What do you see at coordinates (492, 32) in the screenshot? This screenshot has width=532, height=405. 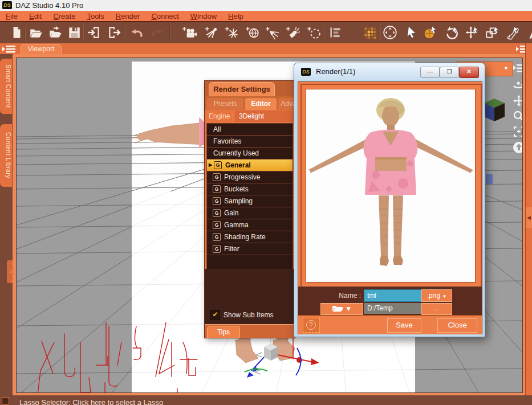 I see `scale-tool-icon` at bounding box center [492, 32].